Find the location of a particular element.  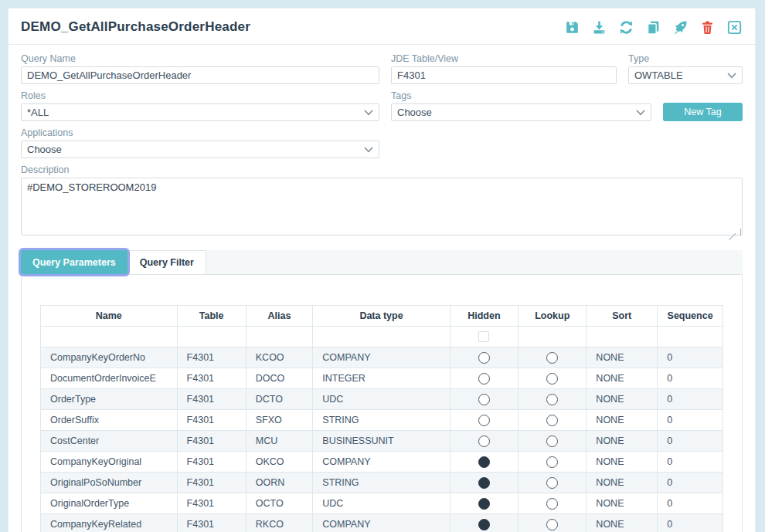

table-row: CompanyKeyRelatedF4301RKCOCOMPANYNONE0 is located at coordinates (382, 524).